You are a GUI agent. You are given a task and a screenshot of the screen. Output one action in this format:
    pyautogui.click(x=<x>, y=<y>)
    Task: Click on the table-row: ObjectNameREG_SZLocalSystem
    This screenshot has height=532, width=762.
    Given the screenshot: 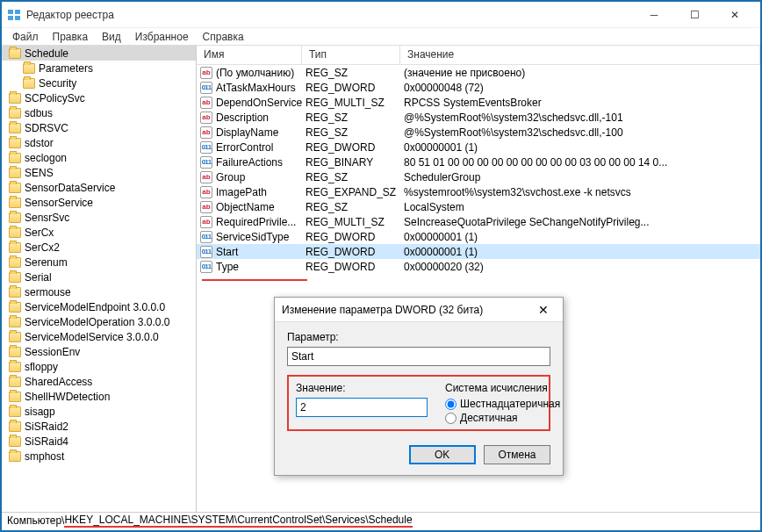 What is the action you would take?
    pyautogui.click(x=478, y=207)
    